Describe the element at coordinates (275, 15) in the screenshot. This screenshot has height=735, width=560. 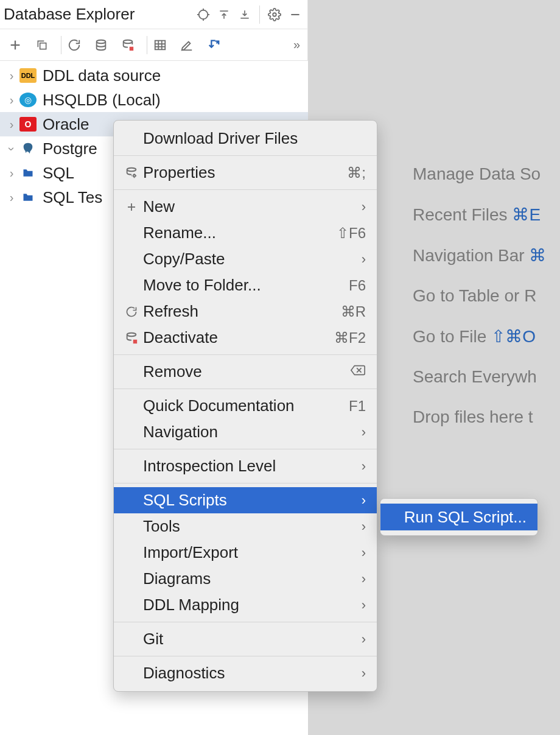
I see `gear-icon` at that location.